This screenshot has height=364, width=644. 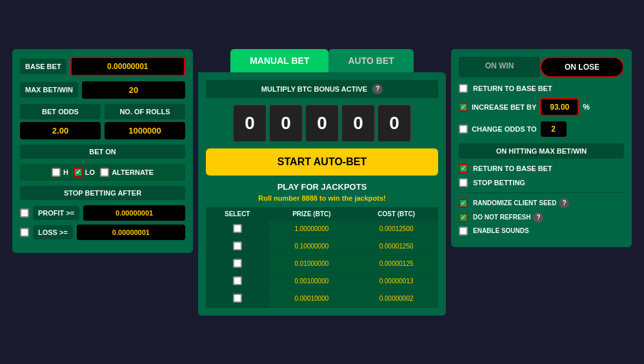 What do you see at coordinates (463, 183) in the screenshot?
I see `stop-betting-checkbox` at bounding box center [463, 183].